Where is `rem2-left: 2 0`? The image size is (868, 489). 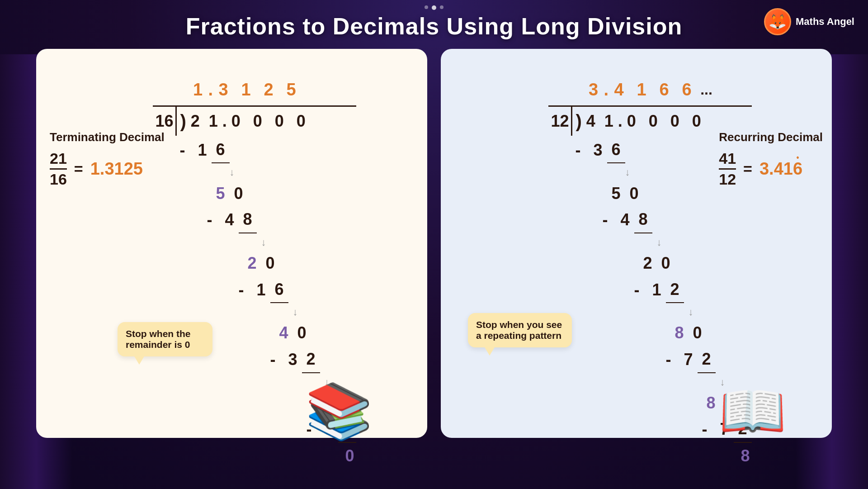 rem2-left: 2 0 is located at coordinates (255, 263).